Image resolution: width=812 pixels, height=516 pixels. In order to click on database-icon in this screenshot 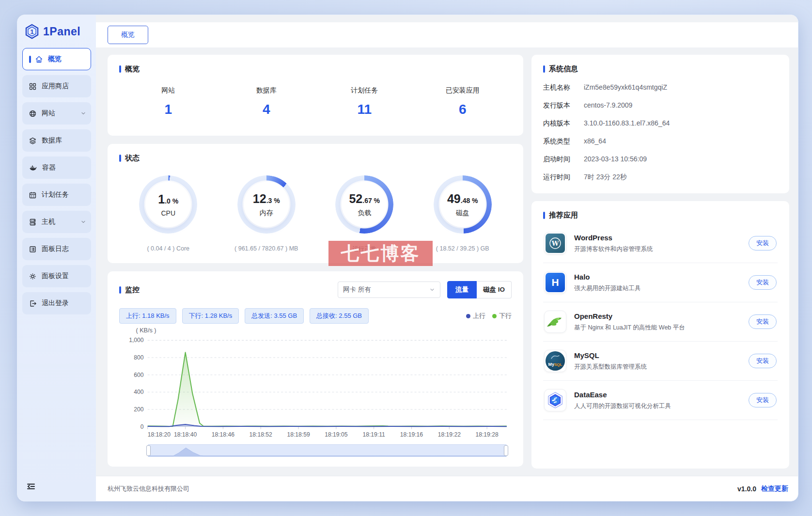, I will do `click(33, 141)`.